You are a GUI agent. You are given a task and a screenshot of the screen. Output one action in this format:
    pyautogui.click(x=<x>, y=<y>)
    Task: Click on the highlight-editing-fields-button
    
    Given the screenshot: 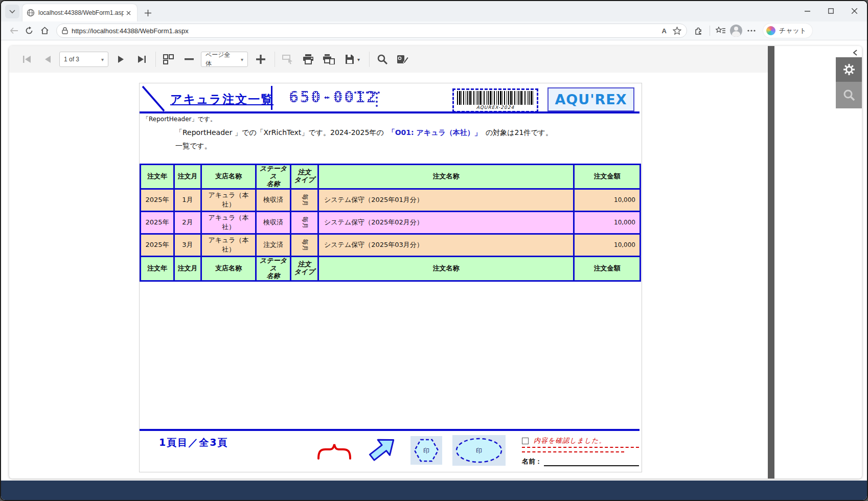 What is the action you would take?
    pyautogui.click(x=288, y=59)
    